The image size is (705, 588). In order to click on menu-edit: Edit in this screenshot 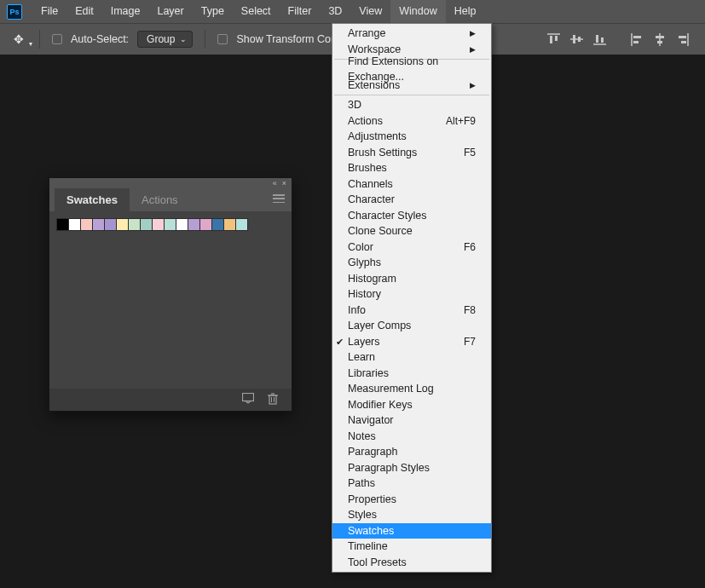, I will do `click(84, 12)`.